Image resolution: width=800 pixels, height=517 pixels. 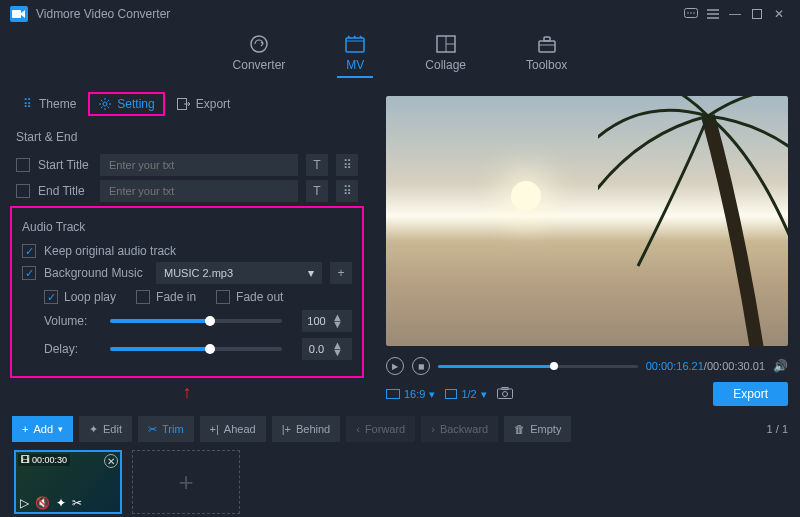 I want to click on volume-slider, so click(x=196, y=321).